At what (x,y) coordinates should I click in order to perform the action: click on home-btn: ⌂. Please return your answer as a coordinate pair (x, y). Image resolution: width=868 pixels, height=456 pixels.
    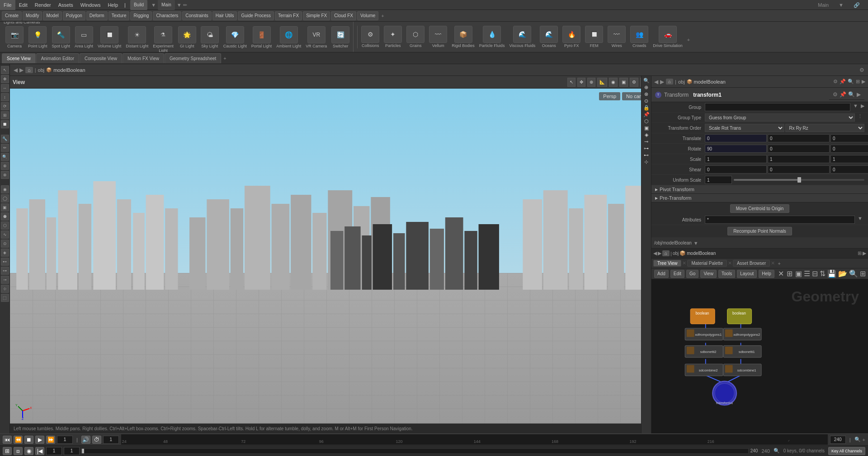
    Looking at the image, I should click on (29, 70).